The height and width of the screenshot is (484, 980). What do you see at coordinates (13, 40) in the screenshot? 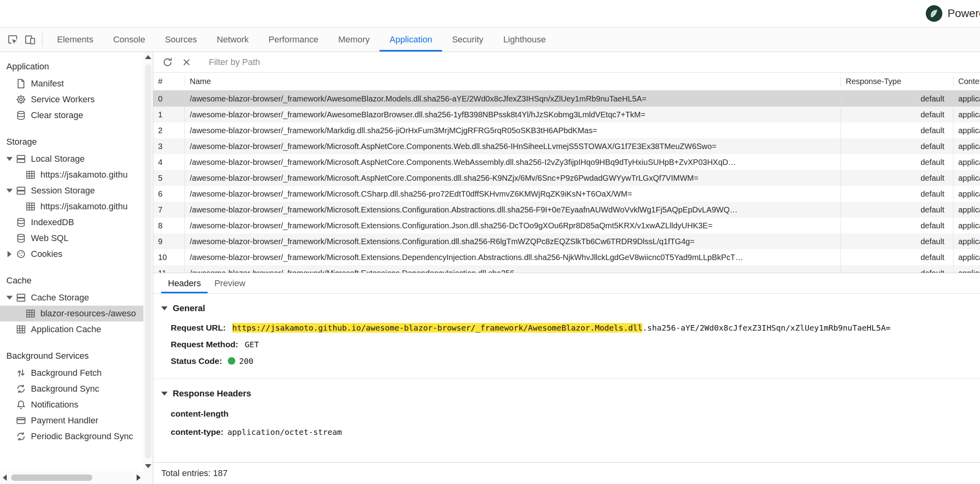
I see `inspect-element-icon` at bounding box center [13, 40].